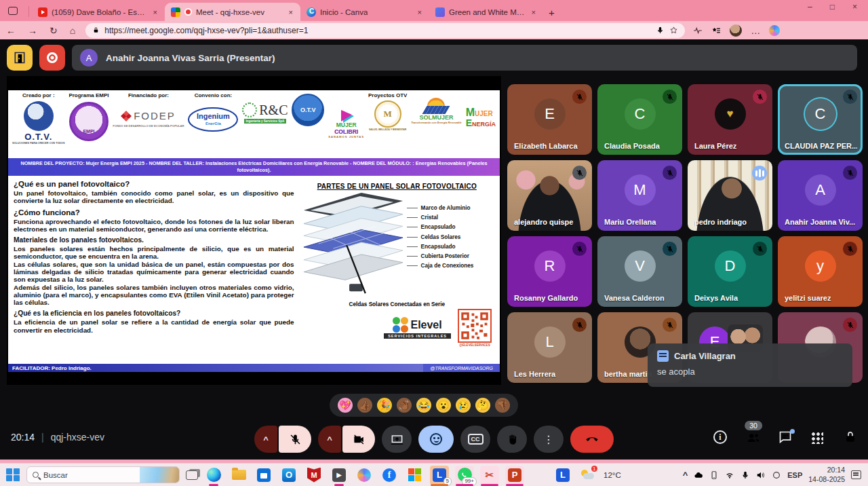  Describe the element at coordinates (502, 405) in the screenshot. I see `reaction-thumbs-down: 👎🏾` at that location.